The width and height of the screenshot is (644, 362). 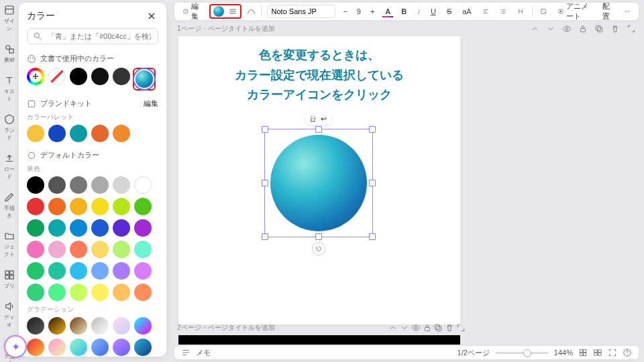 What do you see at coordinates (627, 353) in the screenshot?
I see `help-icon` at bounding box center [627, 353].